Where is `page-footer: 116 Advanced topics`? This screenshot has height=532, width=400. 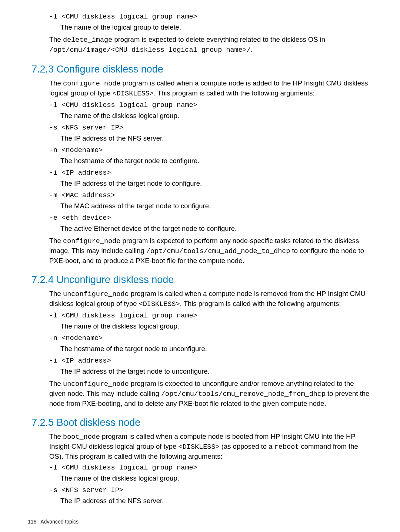 page-footer: 116 Advanced topics is located at coordinates (53, 522).